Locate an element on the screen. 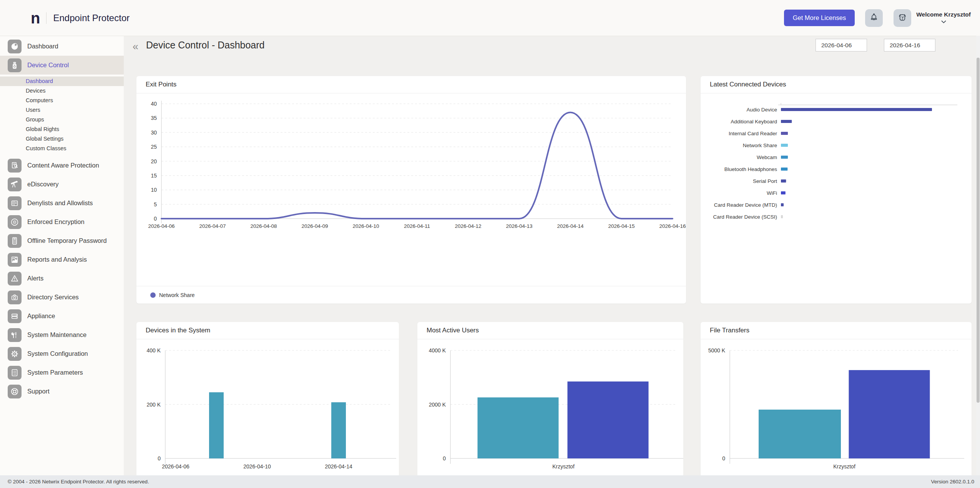 The image size is (980, 488). svg-text: 2026-04-08 is located at coordinates (264, 226).